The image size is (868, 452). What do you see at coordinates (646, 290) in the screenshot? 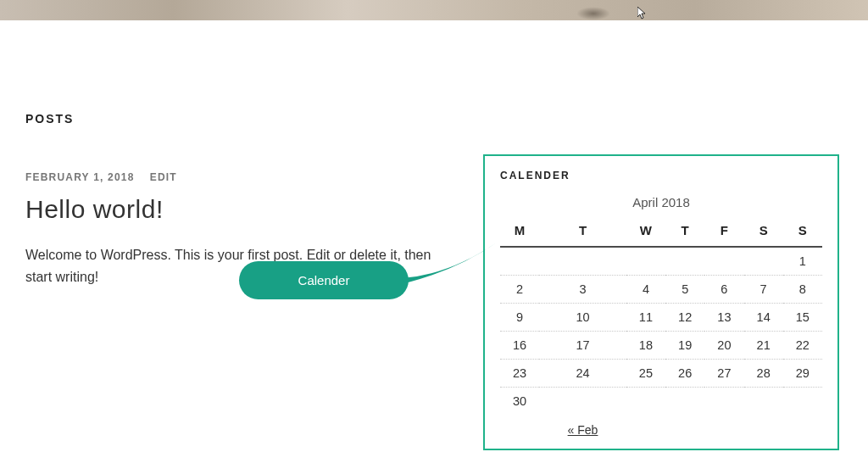
I see `calendar-day: 4` at bounding box center [646, 290].